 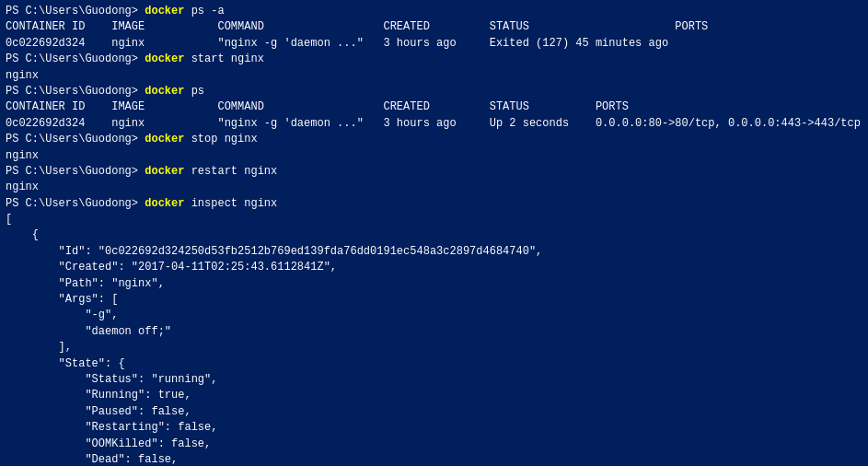 I want to click on terminal-line: PS C:\Users\Guodong> docker inspect ngin…, so click(x=434, y=204).